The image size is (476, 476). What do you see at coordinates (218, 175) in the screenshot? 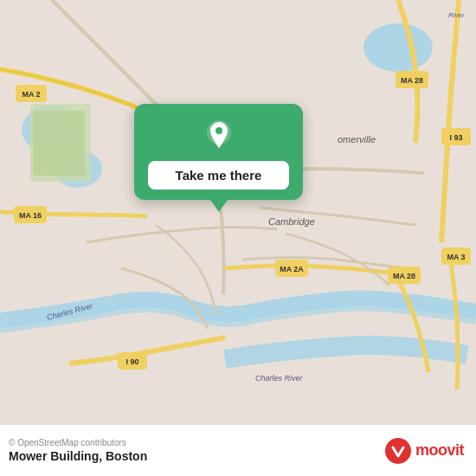
I see `take-me-there-button: Take me there` at bounding box center [218, 175].